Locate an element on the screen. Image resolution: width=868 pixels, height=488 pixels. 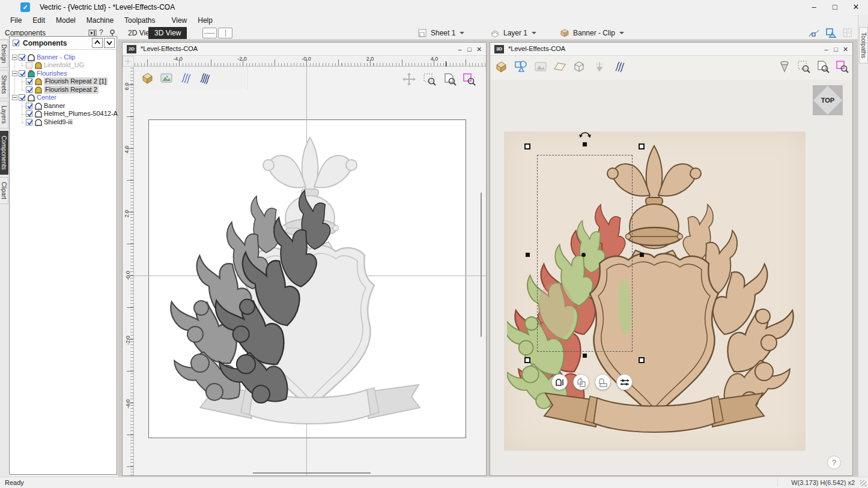
selection-pivot-point is located at coordinates (584, 255).